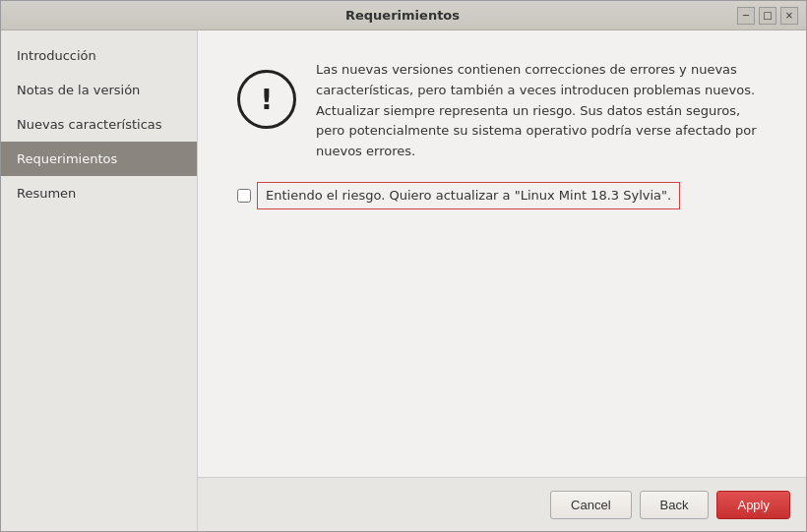  Describe the element at coordinates (754, 505) in the screenshot. I see `apply-button: Apply` at that location.